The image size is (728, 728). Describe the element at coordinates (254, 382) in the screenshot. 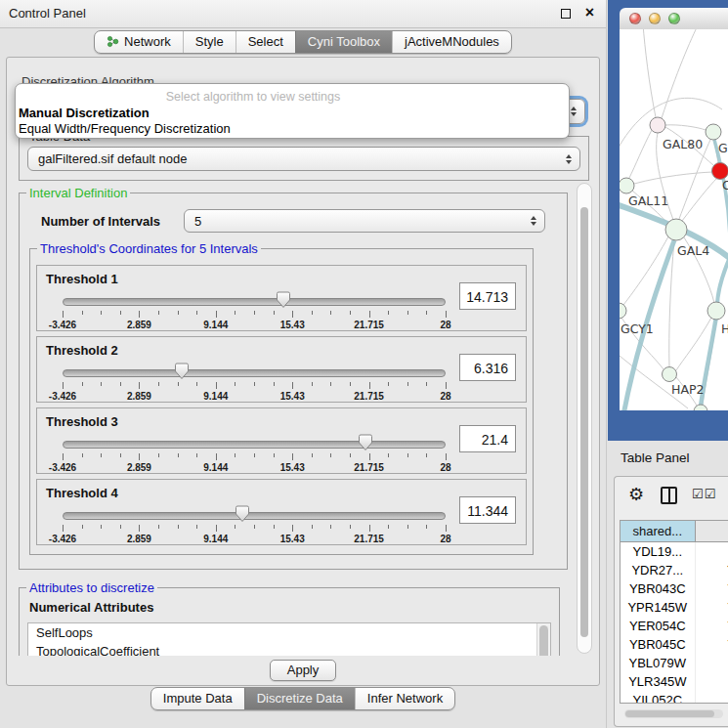

I see `threshold-slider-2: -3.4262.8599.14415.4321.71528` at that location.